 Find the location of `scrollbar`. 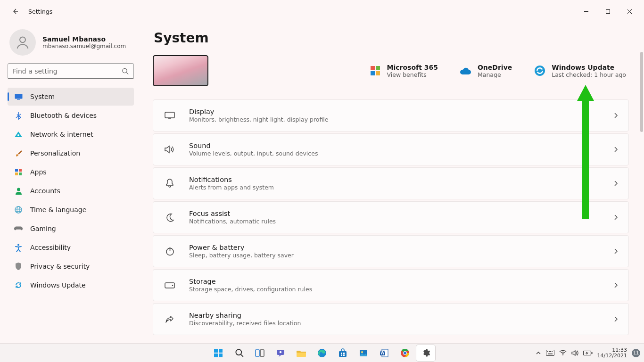

scrollbar is located at coordinates (642, 181).